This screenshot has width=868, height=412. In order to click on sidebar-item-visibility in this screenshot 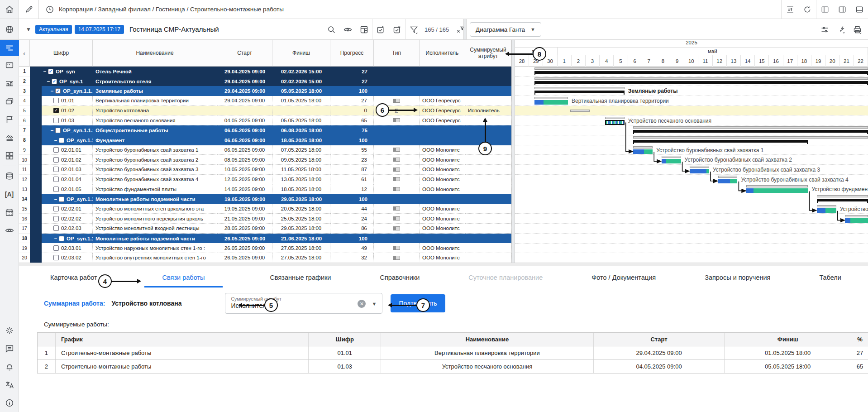, I will do `click(10, 230)`.